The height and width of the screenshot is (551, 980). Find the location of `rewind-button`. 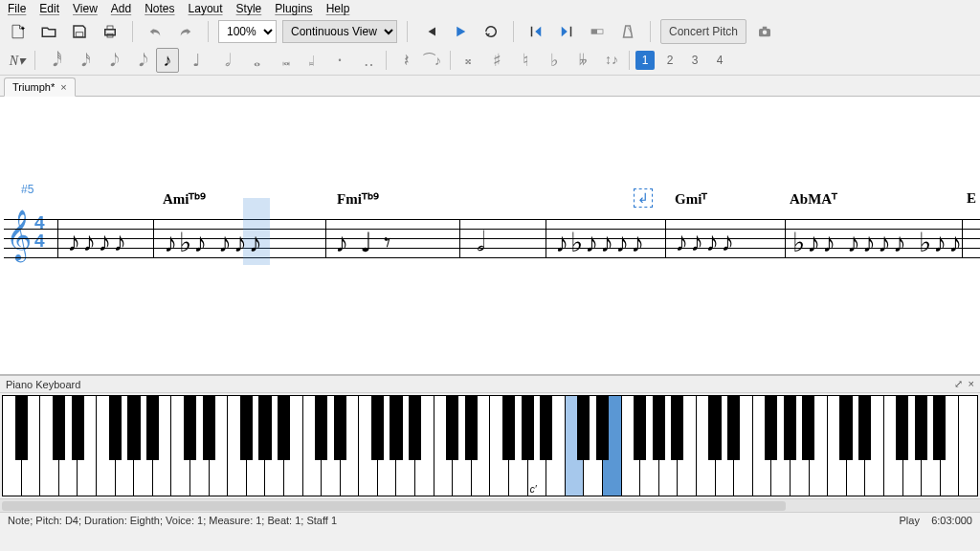

rewind-button is located at coordinates (430, 32).